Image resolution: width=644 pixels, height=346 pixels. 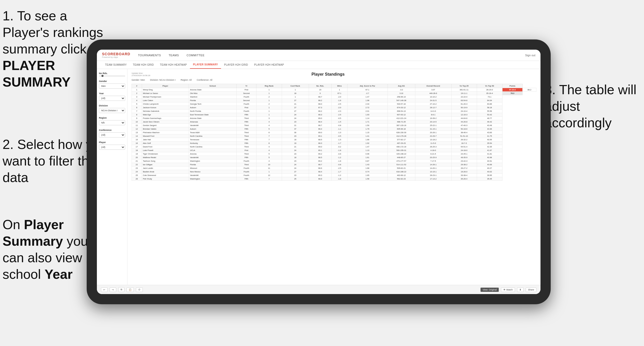 What do you see at coordinates (490, 86) in the screenshot?
I see `col-vs-top50: Vs Top 50` at bounding box center [490, 86].